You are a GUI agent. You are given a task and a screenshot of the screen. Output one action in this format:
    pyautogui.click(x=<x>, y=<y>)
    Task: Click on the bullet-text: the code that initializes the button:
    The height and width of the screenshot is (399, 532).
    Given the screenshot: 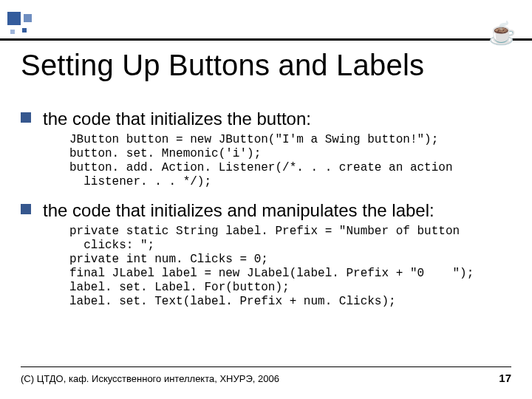 What is the action you would take?
    pyautogui.click(x=177, y=119)
    